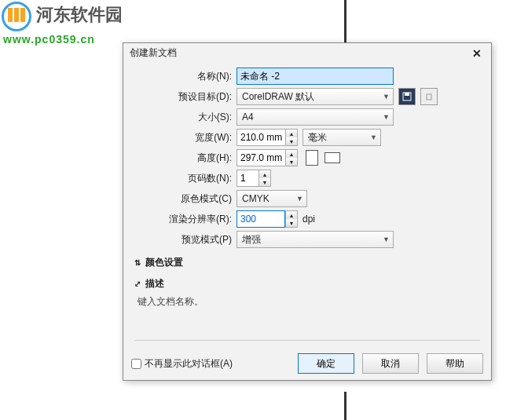 The height and width of the screenshot is (420, 506). I want to click on cancel-button: 取消, so click(390, 363).